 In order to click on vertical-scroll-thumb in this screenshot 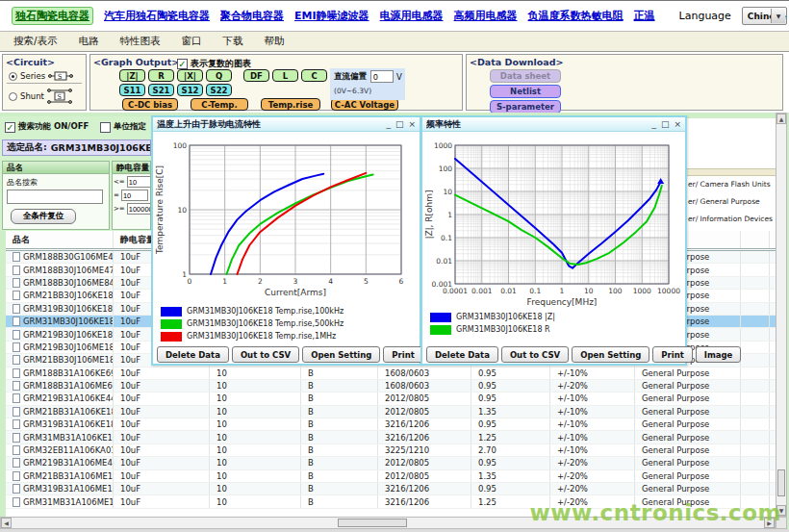, I will do `click(781, 483)`.